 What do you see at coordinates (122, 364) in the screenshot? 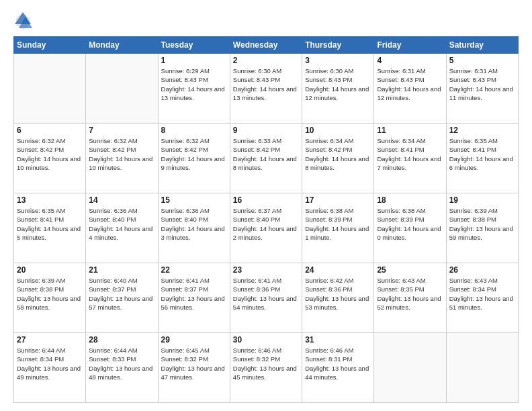
I see `day-detail: Sunrise: 6:44 AM Sunset: 8:33 PM Dayligh…` at bounding box center [122, 364].